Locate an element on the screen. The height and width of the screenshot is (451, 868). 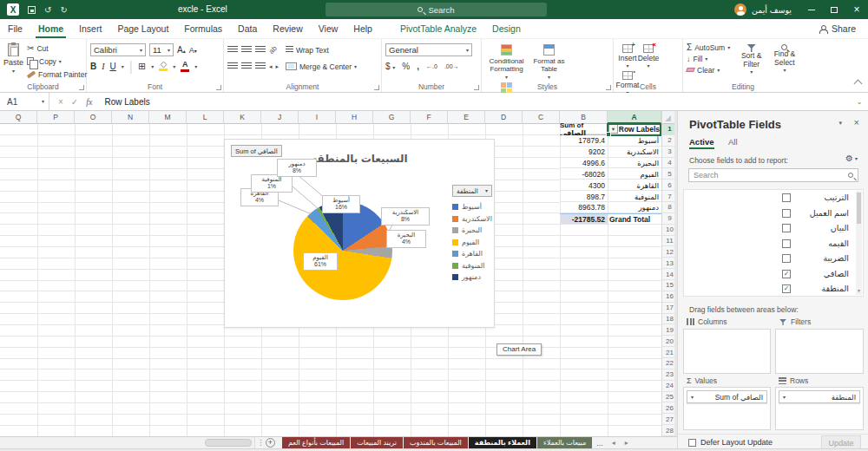
column-header-G: G is located at coordinates (392, 118).